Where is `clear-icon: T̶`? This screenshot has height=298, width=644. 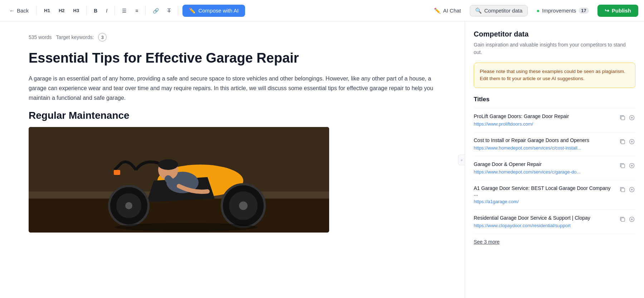
clear-icon: T̶ is located at coordinates (169, 11).